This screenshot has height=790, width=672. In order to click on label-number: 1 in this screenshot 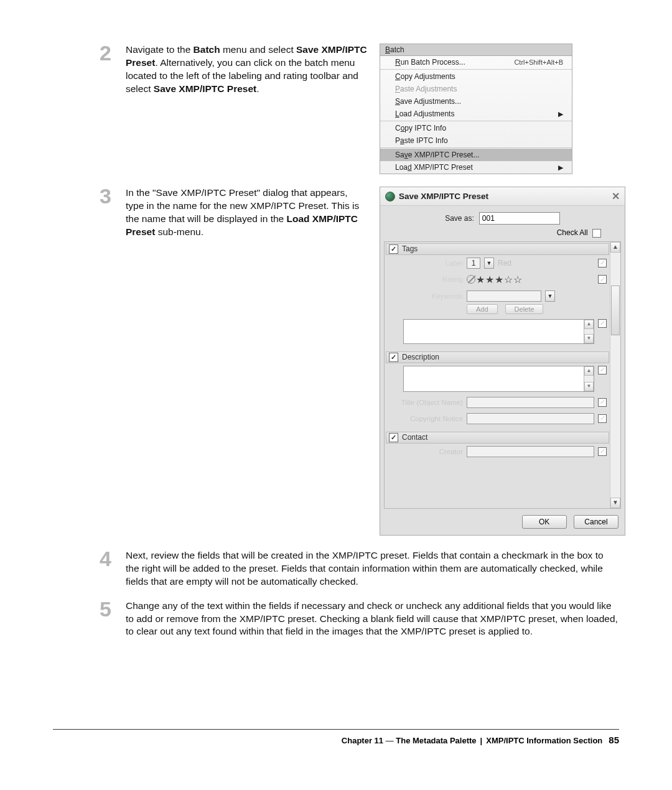, I will do `click(474, 263)`.